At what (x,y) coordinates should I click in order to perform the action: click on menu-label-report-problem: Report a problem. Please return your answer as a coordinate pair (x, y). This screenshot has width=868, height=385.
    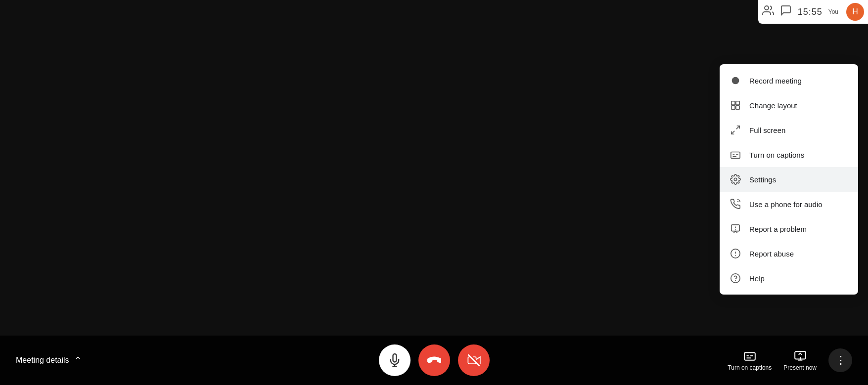
    Looking at the image, I should click on (778, 229).